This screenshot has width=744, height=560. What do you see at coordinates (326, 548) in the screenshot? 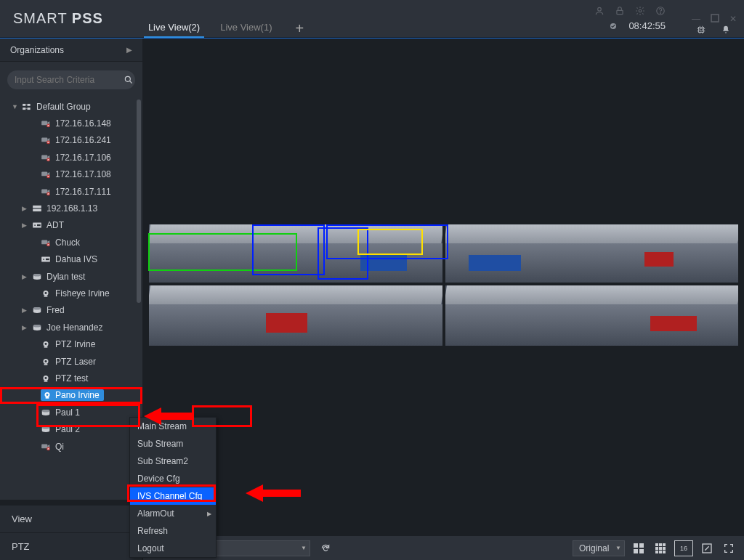
I see `refresh-button` at bounding box center [326, 548].